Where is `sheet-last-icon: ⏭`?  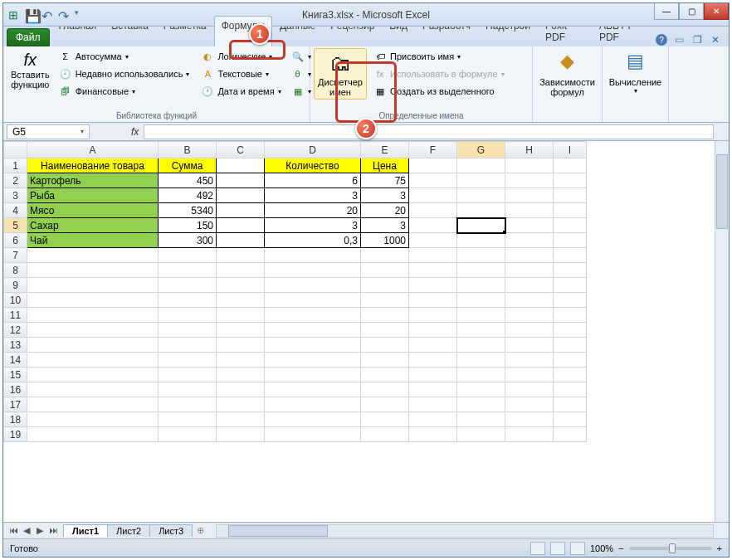 sheet-last-icon: ⏭ is located at coordinates (53, 531).